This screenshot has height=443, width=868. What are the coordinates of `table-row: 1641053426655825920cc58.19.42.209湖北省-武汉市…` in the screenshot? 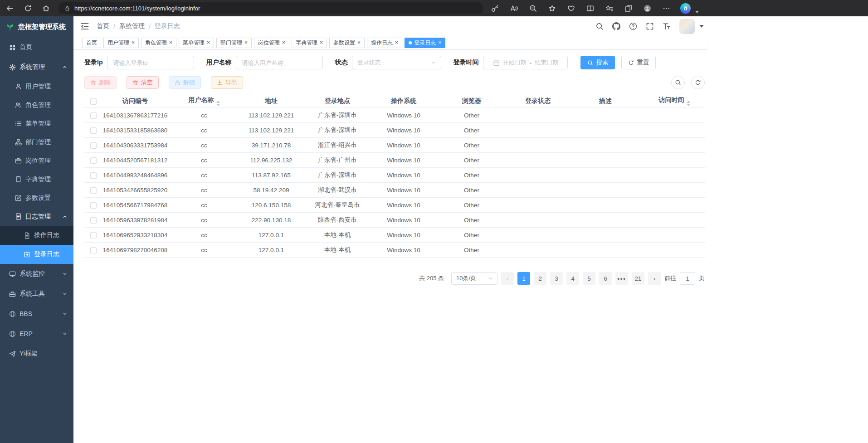 It's located at (395, 190).